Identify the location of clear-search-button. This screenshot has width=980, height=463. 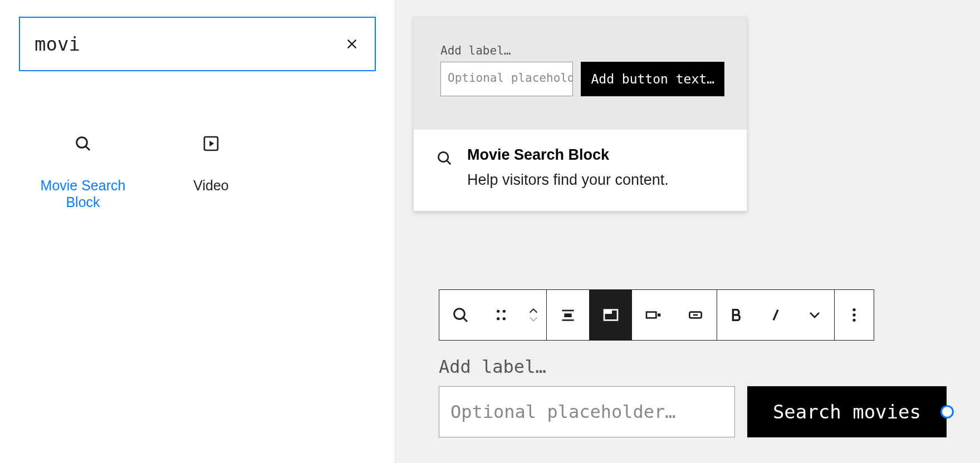
(352, 44).